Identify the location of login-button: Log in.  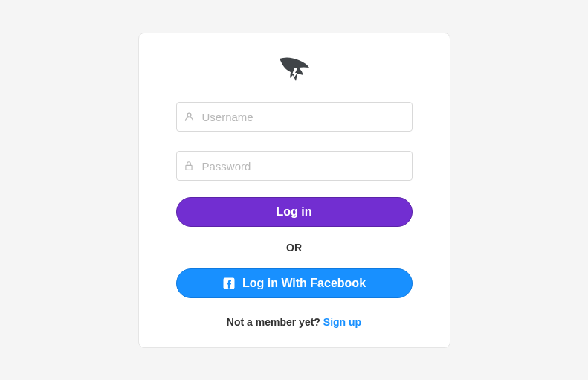
(294, 212).